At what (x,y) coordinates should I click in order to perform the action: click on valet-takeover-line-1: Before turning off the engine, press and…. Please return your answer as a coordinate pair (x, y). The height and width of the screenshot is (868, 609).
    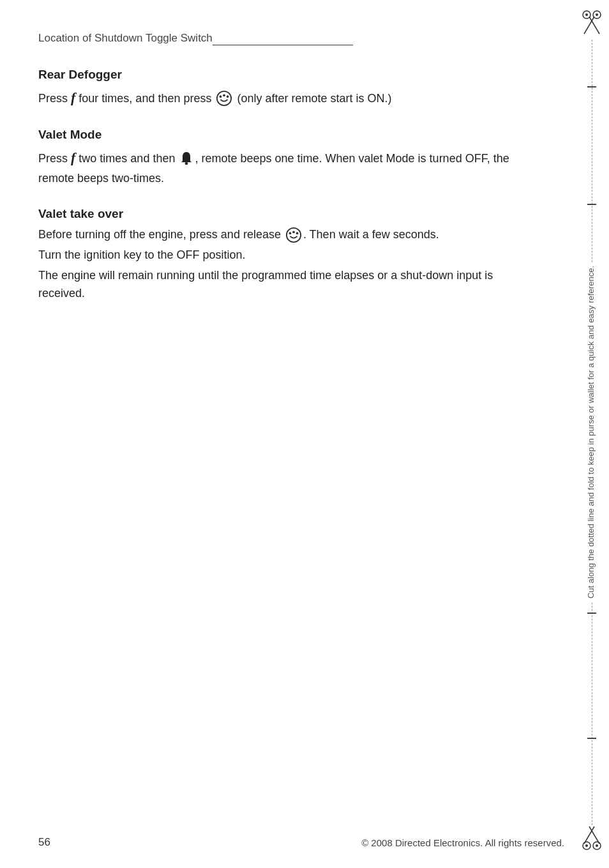
    Looking at the image, I should click on (285, 235).